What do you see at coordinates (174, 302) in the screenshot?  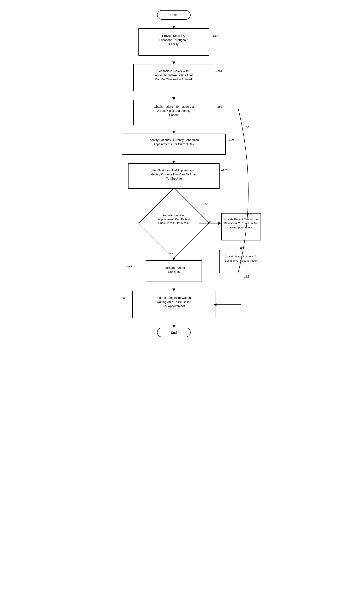 I see `svg-text: Waiting Area To Be Called` at bounding box center [174, 302].